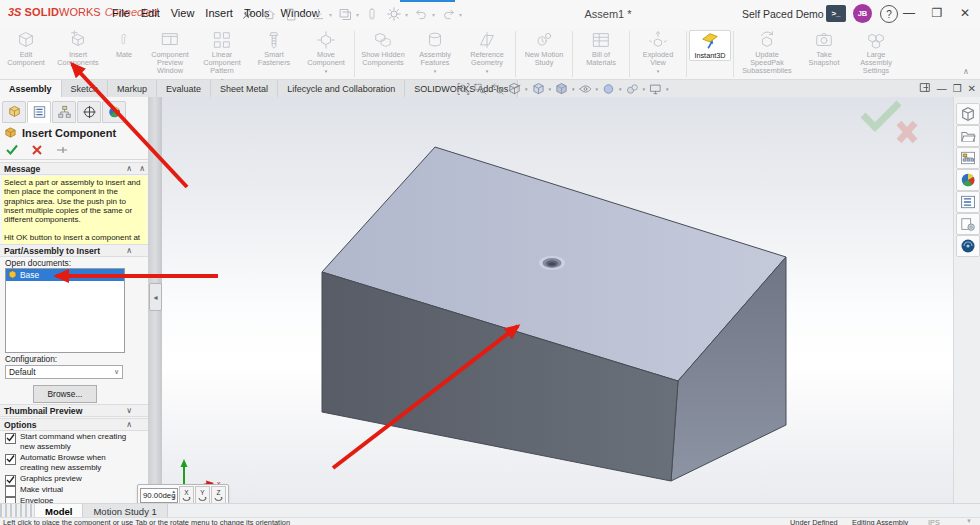 Image resolution: width=980 pixels, height=525 pixels. What do you see at coordinates (790, 14) in the screenshot?
I see `workspace-selector: Self Paced Demo▼` at bounding box center [790, 14].